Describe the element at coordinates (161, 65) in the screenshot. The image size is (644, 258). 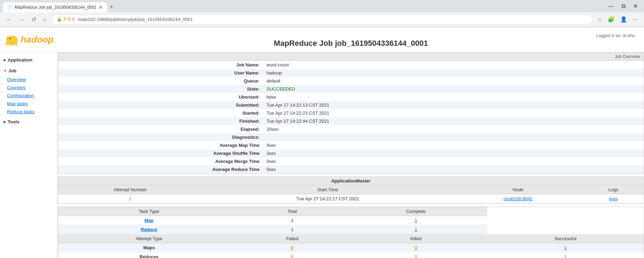
I see `job-name-label: Job Name:` at that location.